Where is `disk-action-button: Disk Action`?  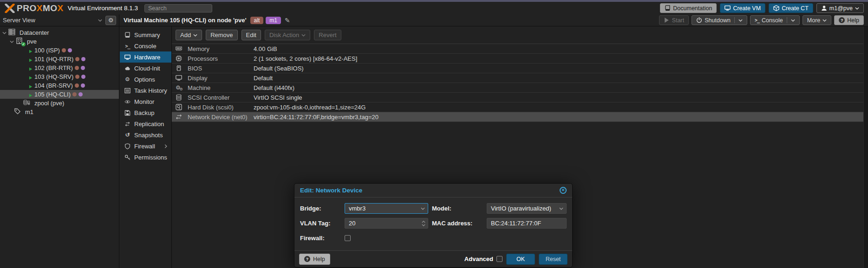 disk-action-button: Disk Action is located at coordinates (287, 35).